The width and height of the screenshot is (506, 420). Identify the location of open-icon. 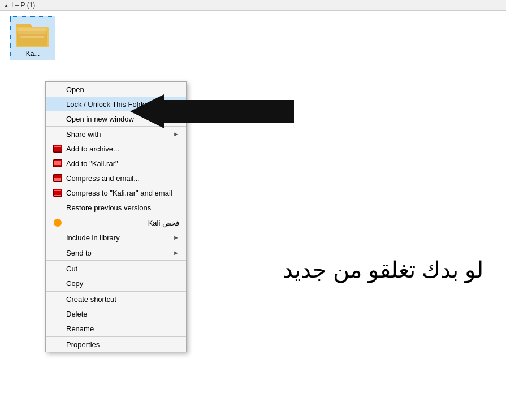
(58, 89).